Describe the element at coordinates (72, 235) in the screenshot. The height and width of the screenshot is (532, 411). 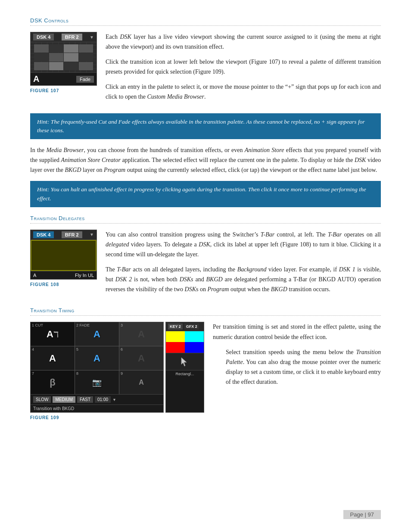
I see `bfr2-tab-108: BFR 2` at that location.